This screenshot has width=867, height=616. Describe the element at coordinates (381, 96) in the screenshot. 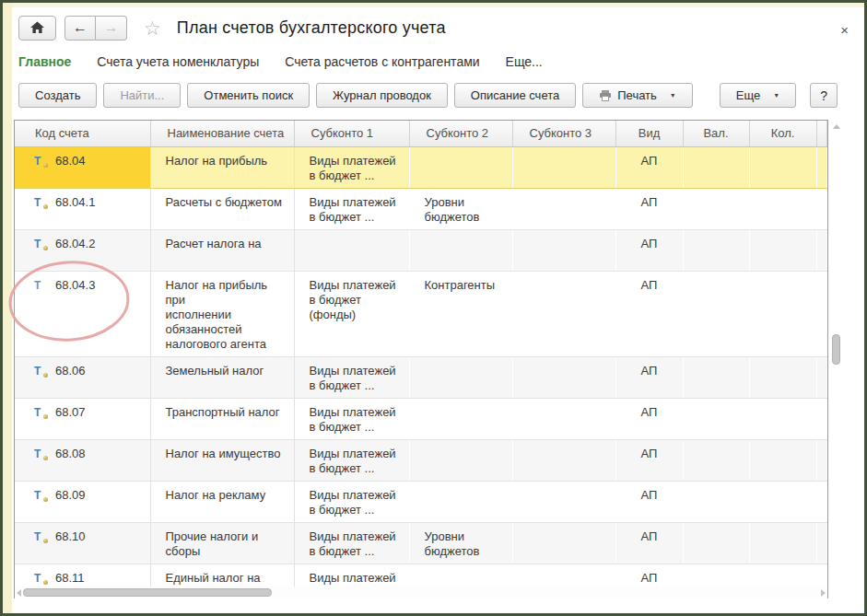

I see `journal-button: Журнал проводок` at that location.